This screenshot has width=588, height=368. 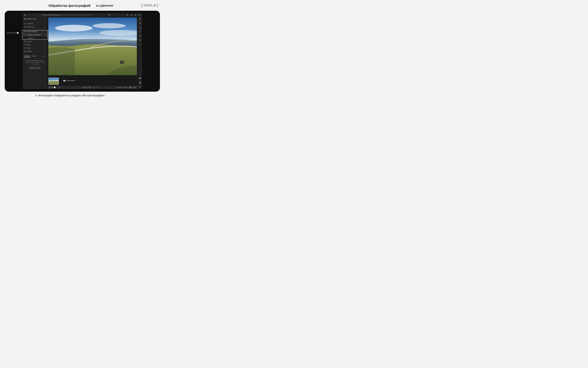 What do you see at coordinates (98, 88) in the screenshot?
I see `flag-reject-icon` at bounding box center [98, 88].